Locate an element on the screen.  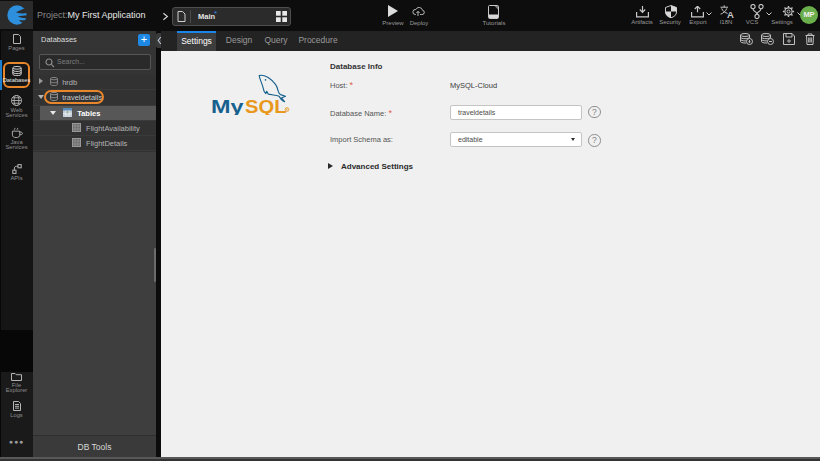
svg-text: A is located at coordinates (730, 14).